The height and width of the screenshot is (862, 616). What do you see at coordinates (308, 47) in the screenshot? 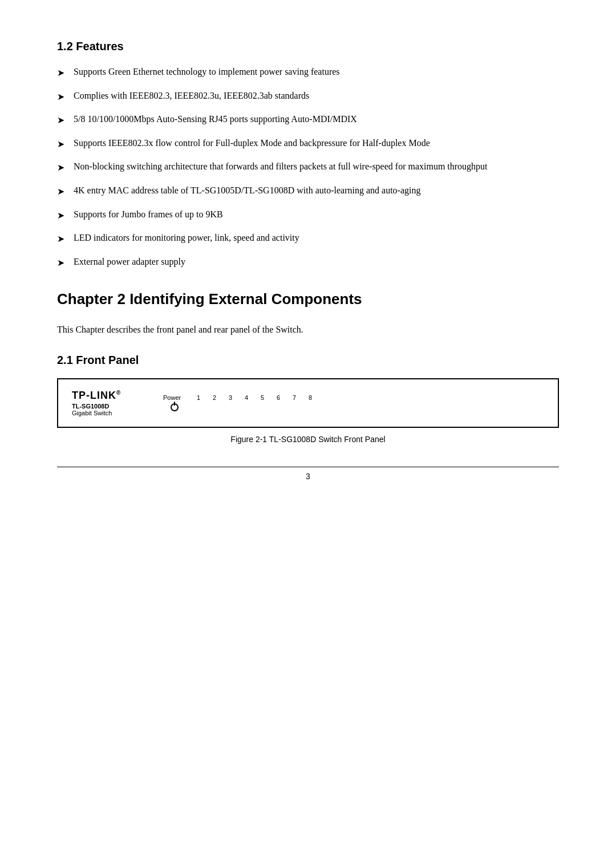
I see `section-1-2-heading: 1.2 Features` at bounding box center [308, 47].